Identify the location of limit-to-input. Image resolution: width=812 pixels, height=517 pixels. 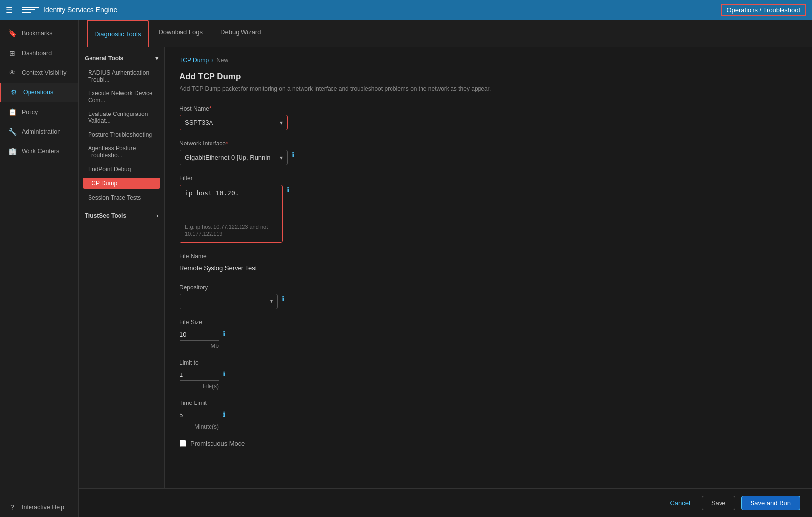
(199, 375).